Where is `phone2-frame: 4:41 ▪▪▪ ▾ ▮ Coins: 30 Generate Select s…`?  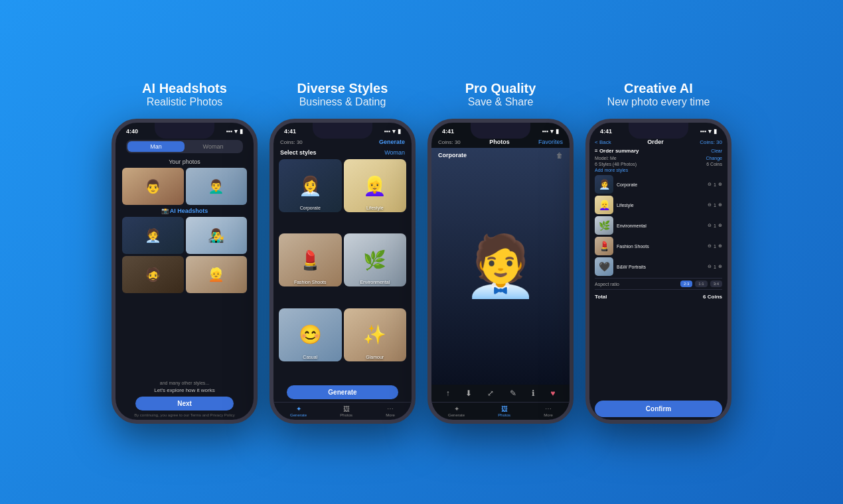 phone2-frame: 4:41 ▪▪▪ ▾ ▮ Coins: 30 Generate Select s… is located at coordinates (343, 271).